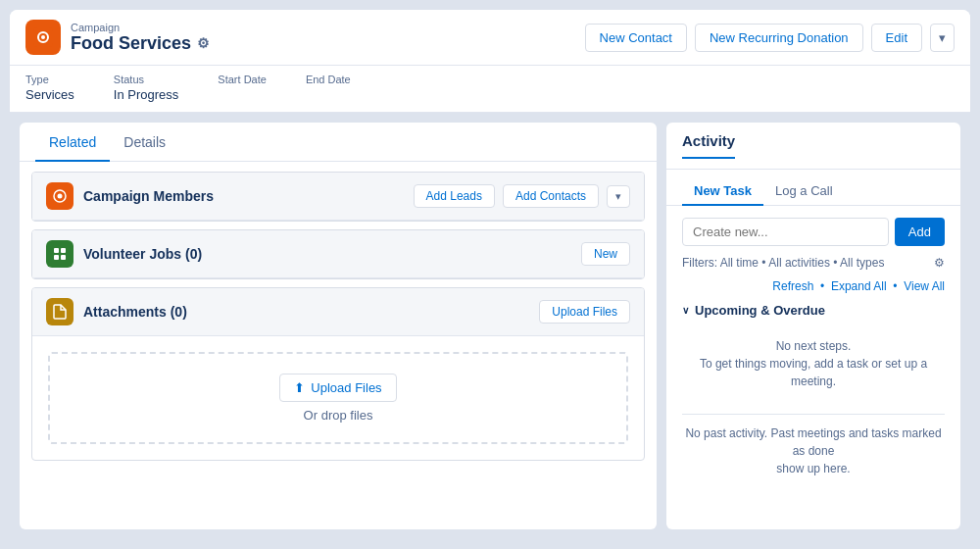  Describe the element at coordinates (813, 231) in the screenshot. I see `create-new-row: Add` at that location.